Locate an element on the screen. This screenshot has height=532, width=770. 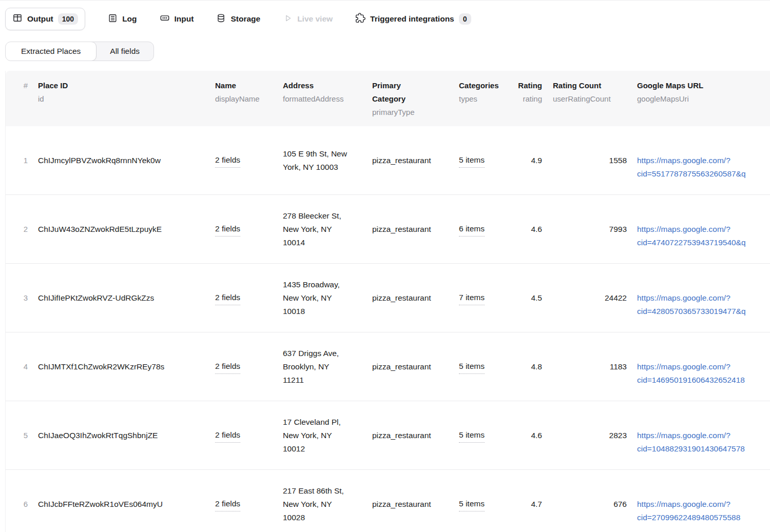
row-index: 4 is located at coordinates (22, 367).